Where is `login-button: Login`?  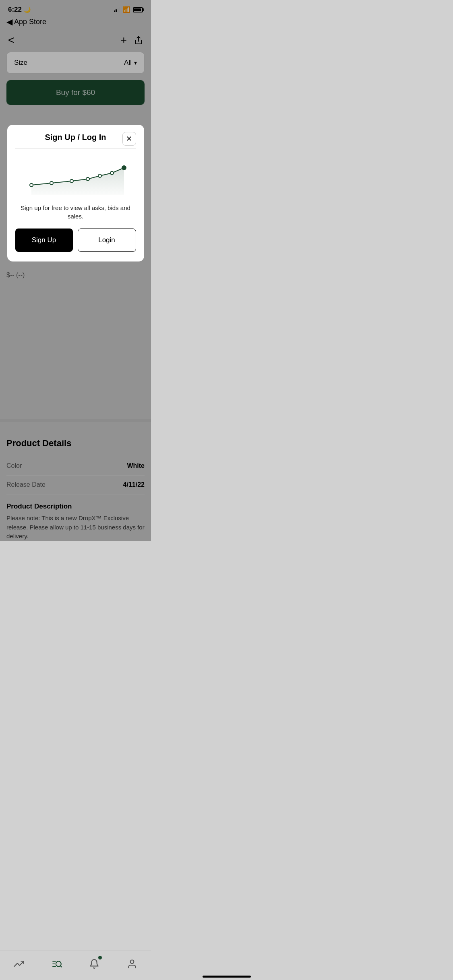
login-button: Login is located at coordinates (107, 240).